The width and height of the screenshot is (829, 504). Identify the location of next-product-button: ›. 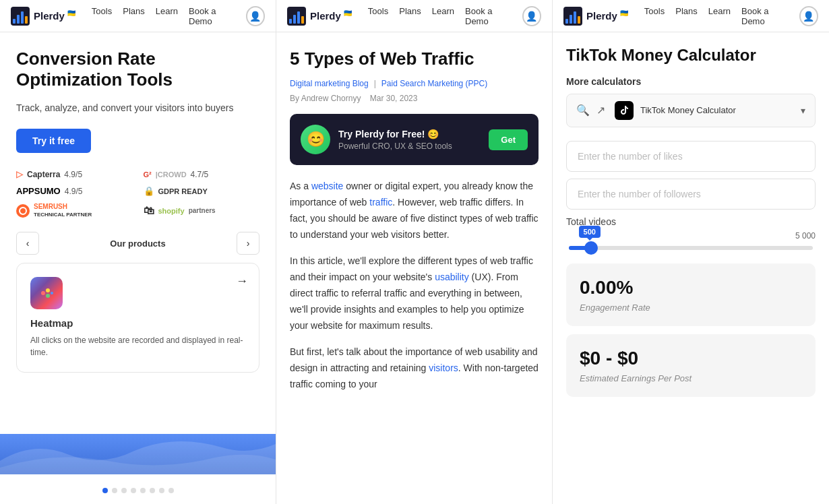
(248, 243).